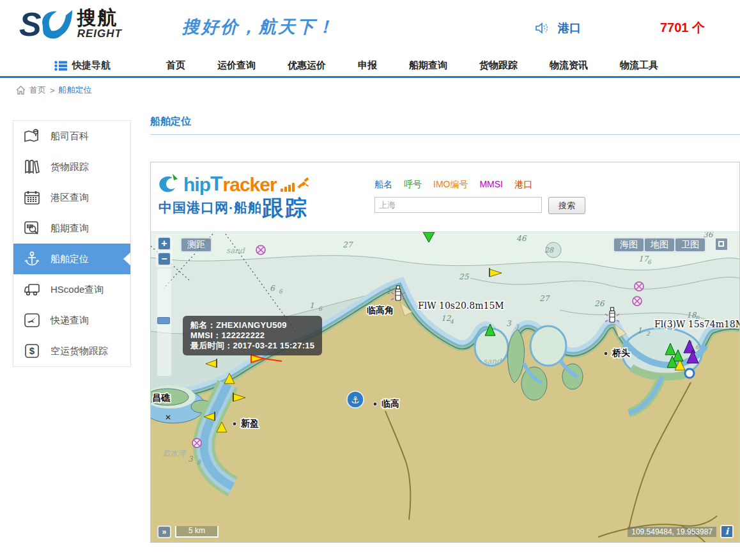 This screenshot has width=740, height=560. I want to click on sidebar-item-cargo-tracking: 货物跟踪, so click(72, 167).